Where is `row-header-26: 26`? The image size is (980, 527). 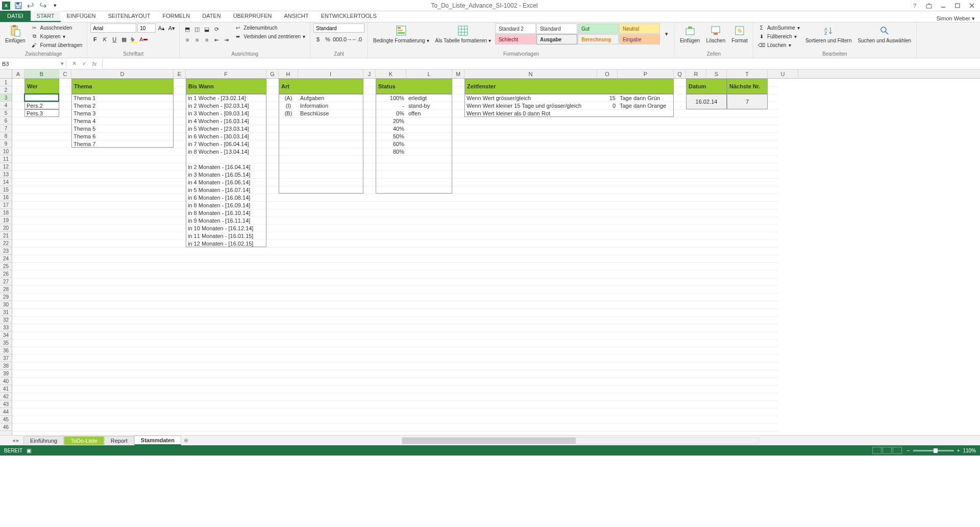 row-header-26: 26 is located at coordinates (6, 274).